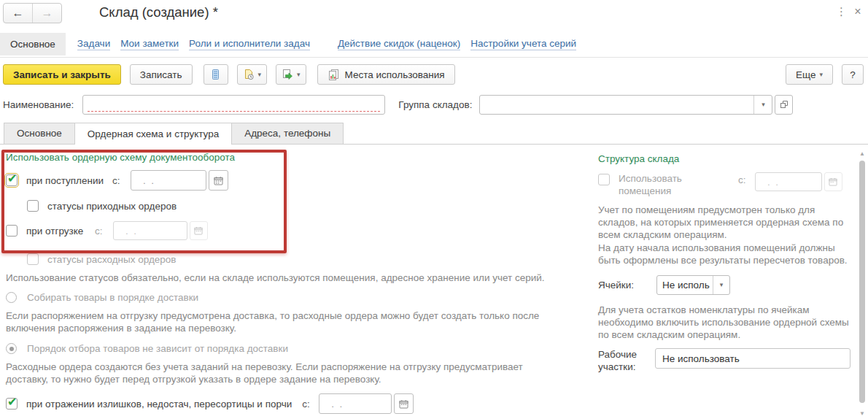  I want to click on register-records-button, so click(216, 74).